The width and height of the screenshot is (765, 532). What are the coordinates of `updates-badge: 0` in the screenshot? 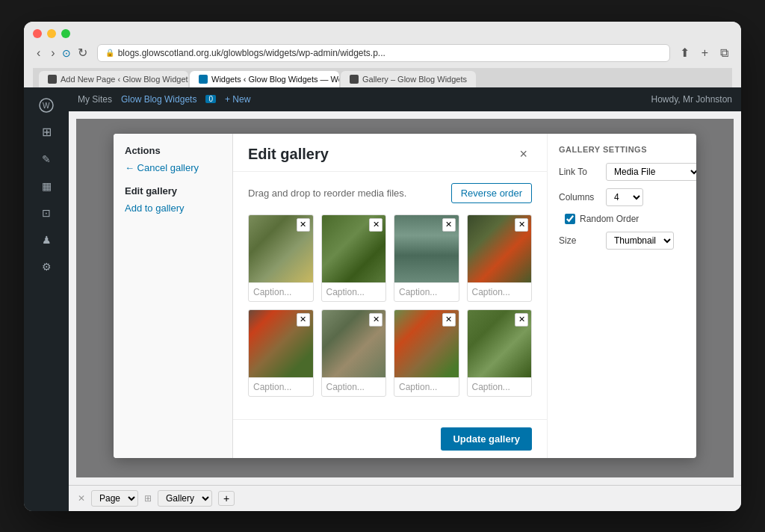 It's located at (211, 99).